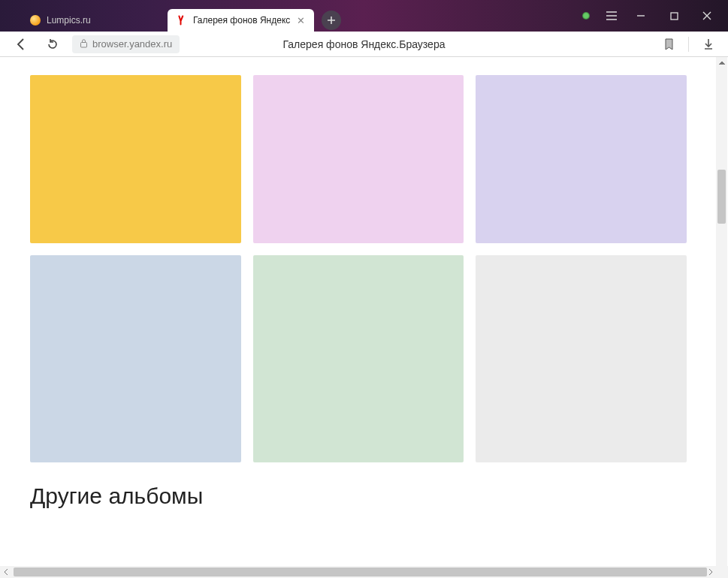 The width and height of the screenshot is (728, 578). Describe the element at coordinates (242, 20) in the screenshot. I see `tab-label: Галерея фонов Яндекс` at that location.